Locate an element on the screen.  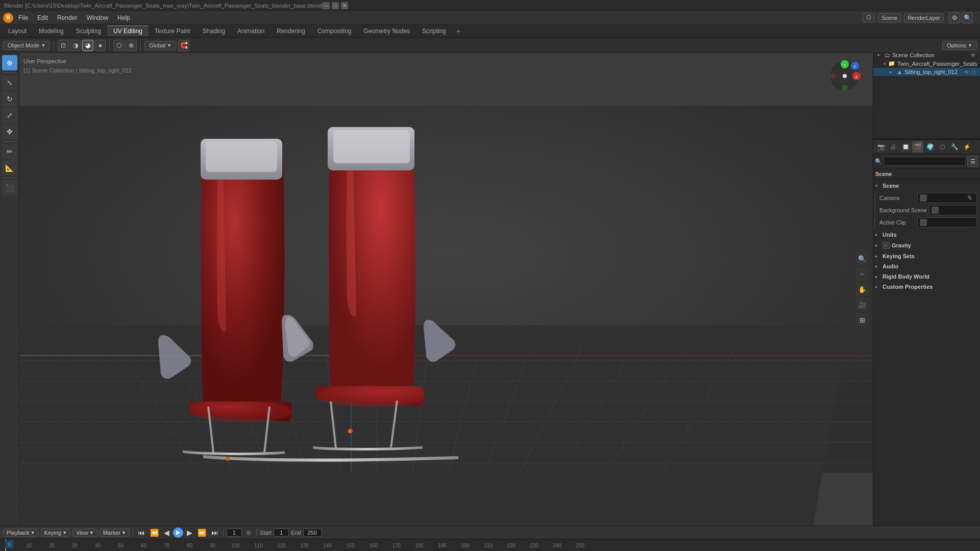
camera-edit-icon: ✎ is located at coordinates (970, 198).